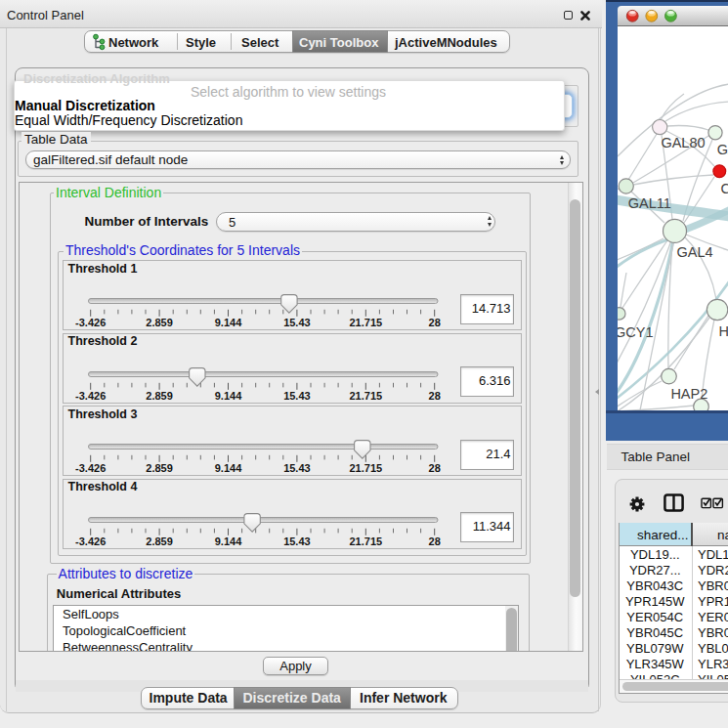  I want to click on svg-text: GCY1, so click(635, 332).